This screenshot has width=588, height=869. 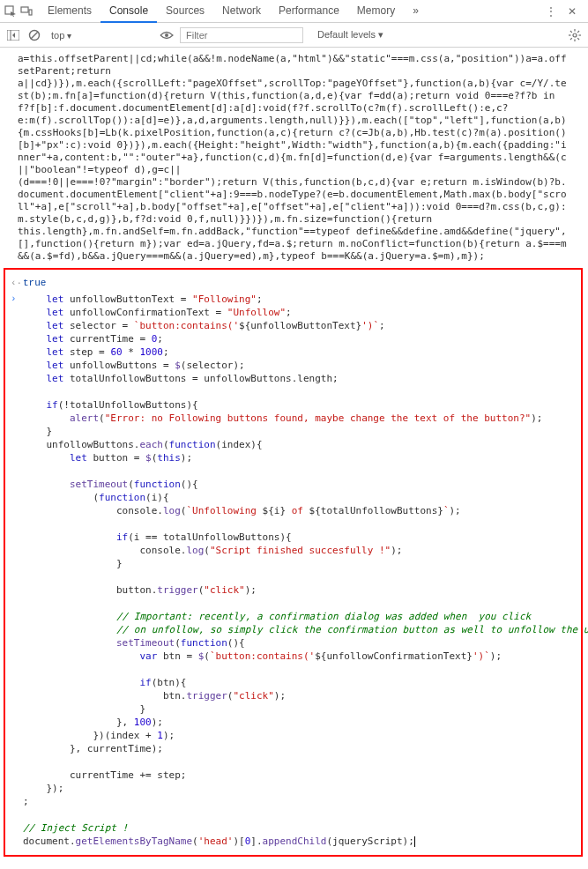 What do you see at coordinates (572, 11) in the screenshot?
I see `close-devtools-icon: ✕` at bounding box center [572, 11].